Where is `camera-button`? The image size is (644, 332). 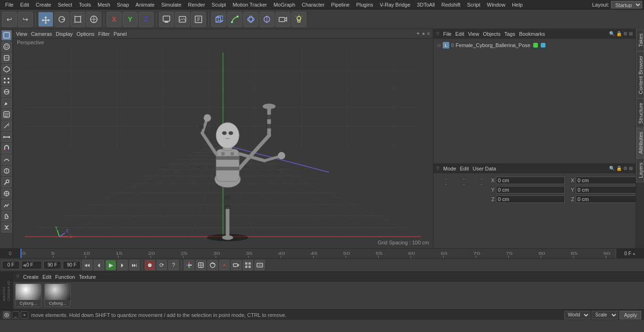
camera-button is located at coordinates (283, 19).